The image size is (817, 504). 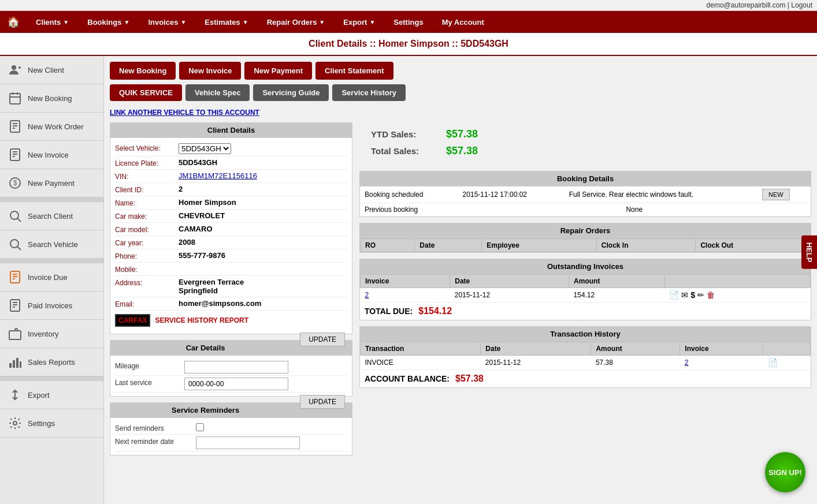 I want to click on sidebar-item-settings: Settings, so click(x=52, y=424).